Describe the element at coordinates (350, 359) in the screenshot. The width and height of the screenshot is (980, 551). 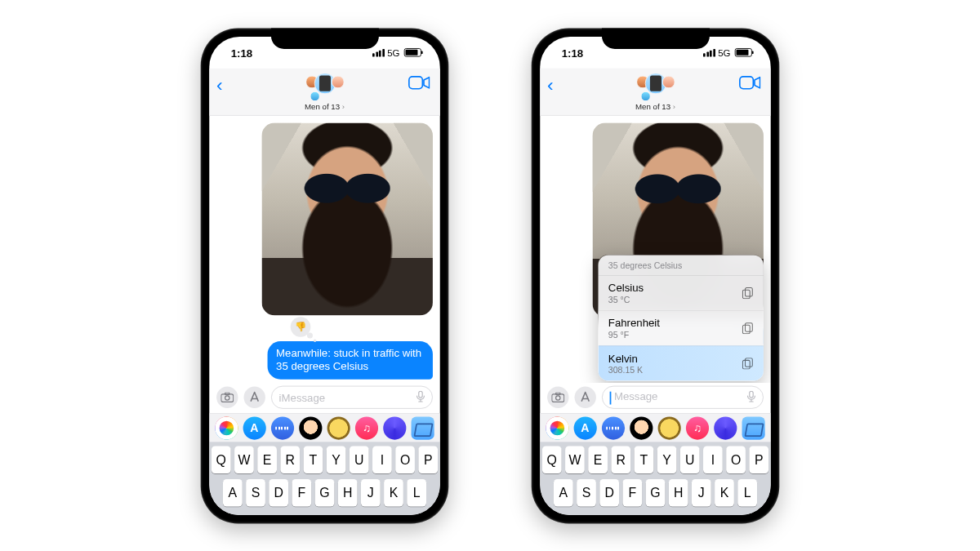
I see `sent-message: Meanwhile: stuck in traffic with 35 degr…` at that location.